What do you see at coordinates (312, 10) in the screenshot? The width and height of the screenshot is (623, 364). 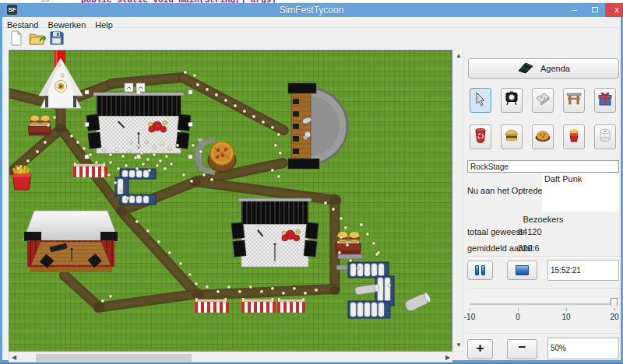 I see `titlebar: SF SimFestTycoon – x` at bounding box center [312, 10].